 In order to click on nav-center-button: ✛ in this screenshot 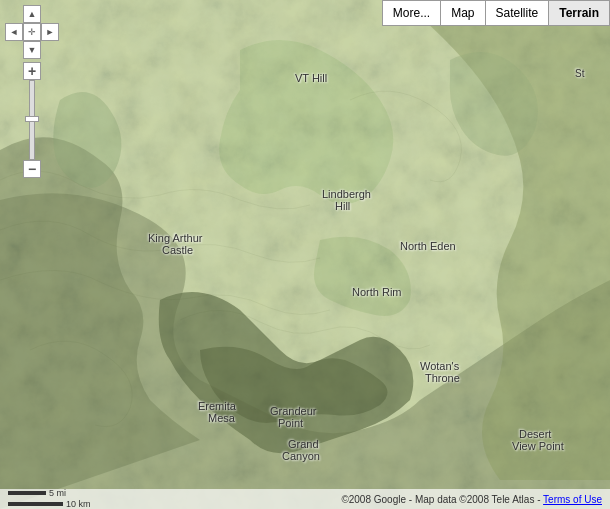, I will do `click(32, 32)`.